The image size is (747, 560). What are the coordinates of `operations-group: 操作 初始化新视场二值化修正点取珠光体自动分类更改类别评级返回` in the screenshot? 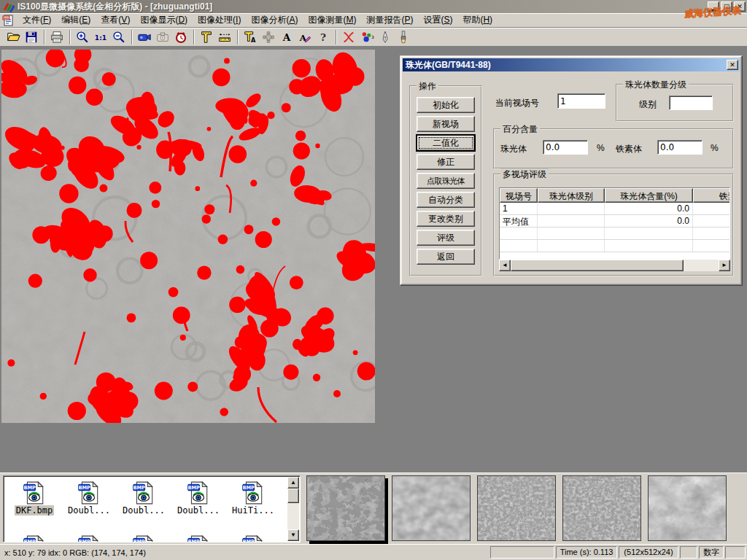 It's located at (446, 181).